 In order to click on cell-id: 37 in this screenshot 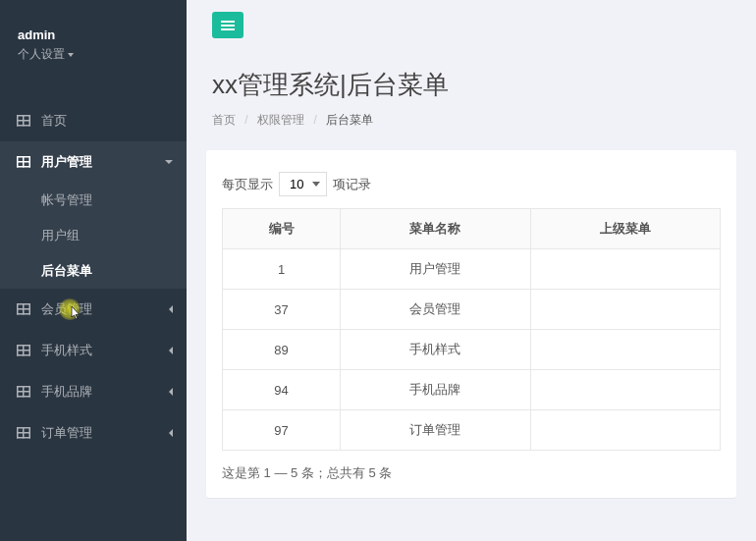, I will do `click(282, 310)`.